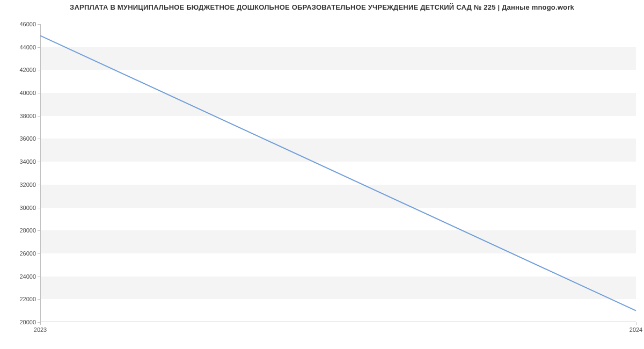 The width and height of the screenshot is (644, 349). What do you see at coordinates (28, 322) in the screenshot?
I see `y-tick-label: 20000` at bounding box center [28, 322].